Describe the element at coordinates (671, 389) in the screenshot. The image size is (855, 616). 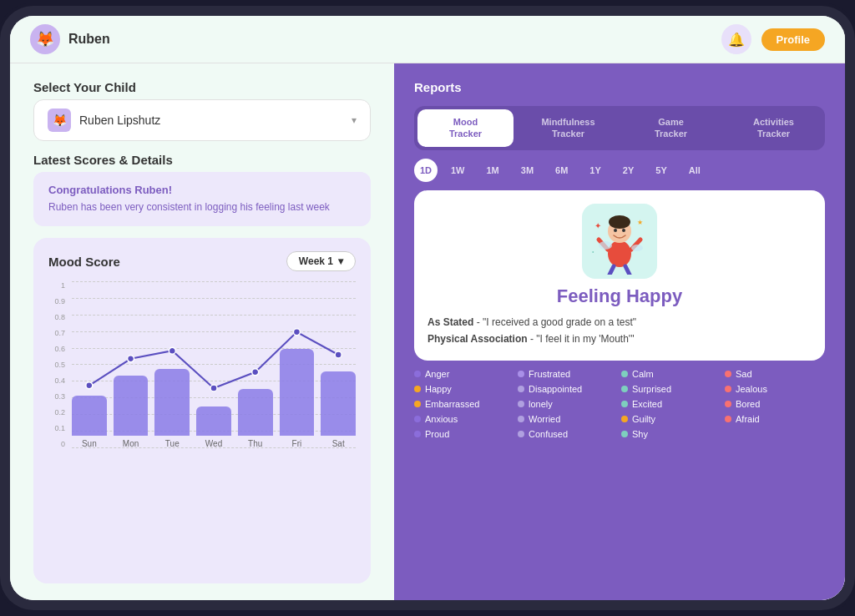
I see `emotion-item: Surprised` at that location.